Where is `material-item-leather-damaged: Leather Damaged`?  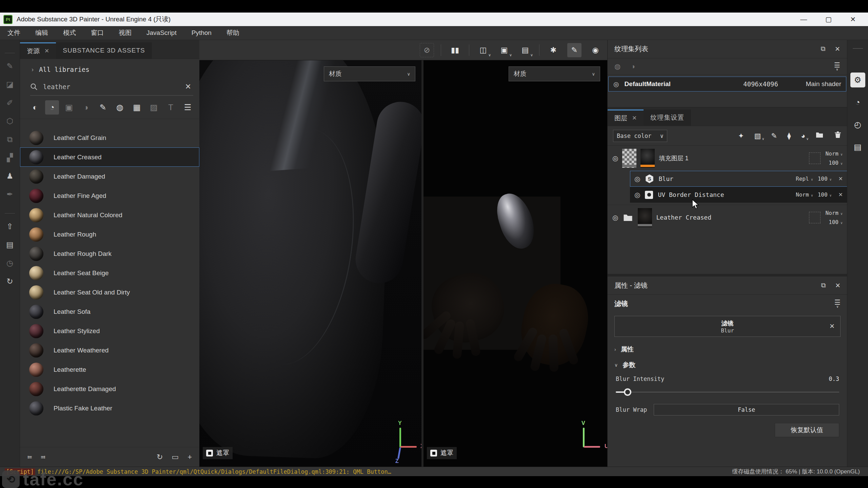 material-item-leather-damaged: Leather Damaged is located at coordinates (110, 176).